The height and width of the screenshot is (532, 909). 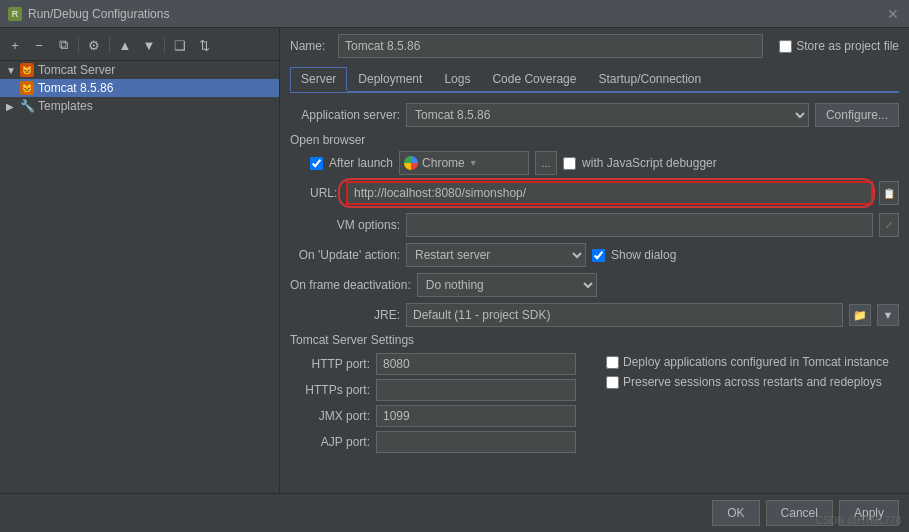 What do you see at coordinates (325, 193) in the screenshot?
I see `url-label: URL:` at bounding box center [325, 193].